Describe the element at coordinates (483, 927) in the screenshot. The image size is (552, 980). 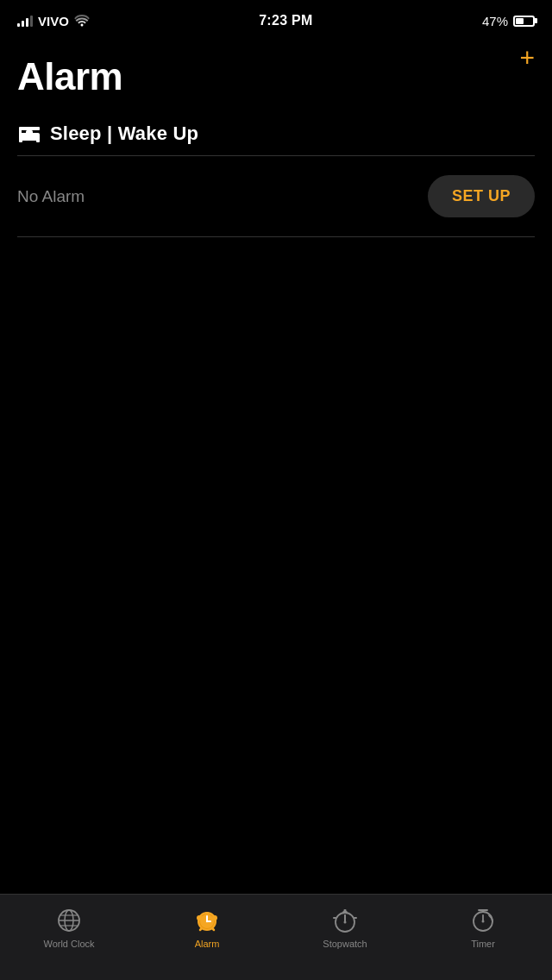
I see `tab-timer: Timer` at that location.